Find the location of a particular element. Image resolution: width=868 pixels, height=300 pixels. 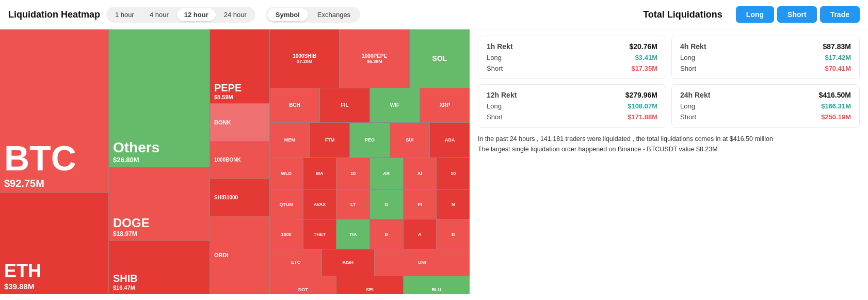

heatmap-row-2: BCH FIL WIF XRP is located at coordinates (369, 105).